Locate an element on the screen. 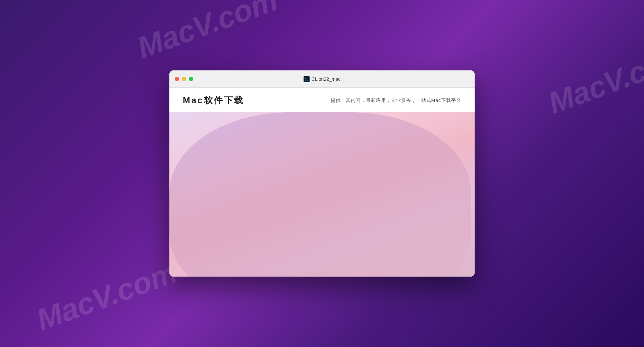 This screenshot has height=347, width=644. window-title-area: CL CLion22_mac is located at coordinates (322, 79).